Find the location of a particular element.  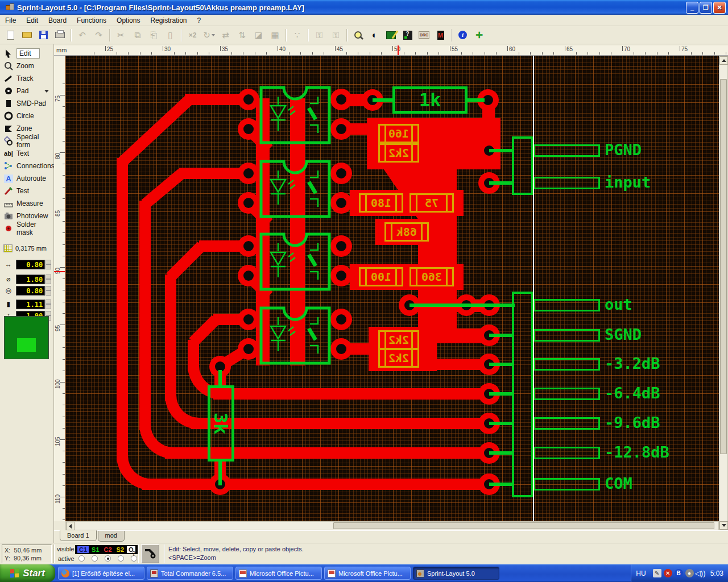

tool-autoroute: AAutoroute is located at coordinates (27, 178).